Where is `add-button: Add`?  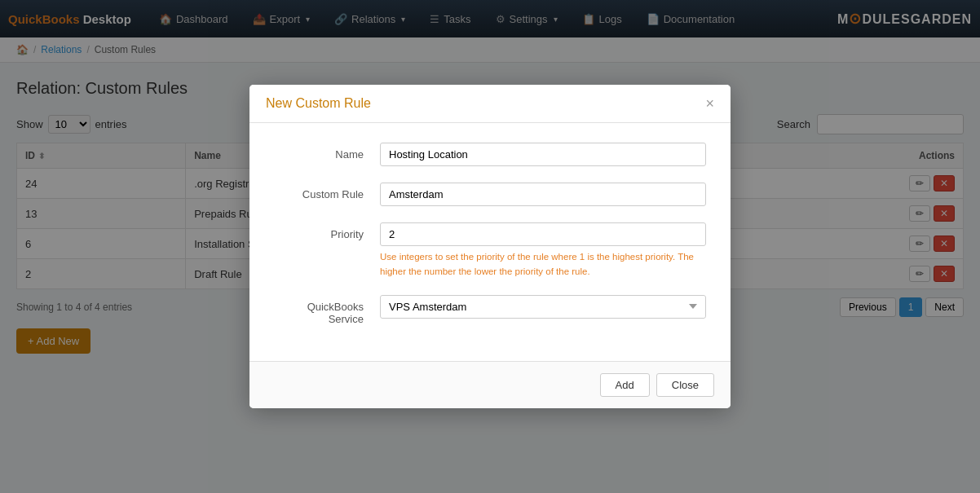 add-button: Add is located at coordinates (625, 385).